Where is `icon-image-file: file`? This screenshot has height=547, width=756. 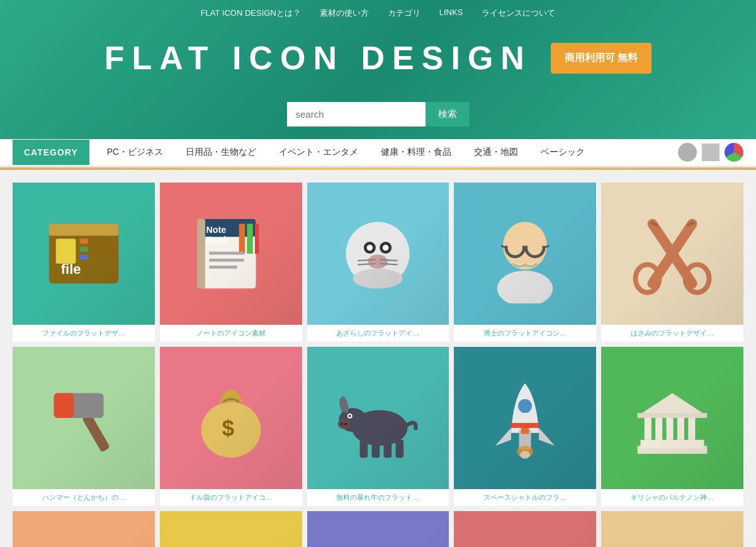 icon-image-file: file is located at coordinates (84, 254).